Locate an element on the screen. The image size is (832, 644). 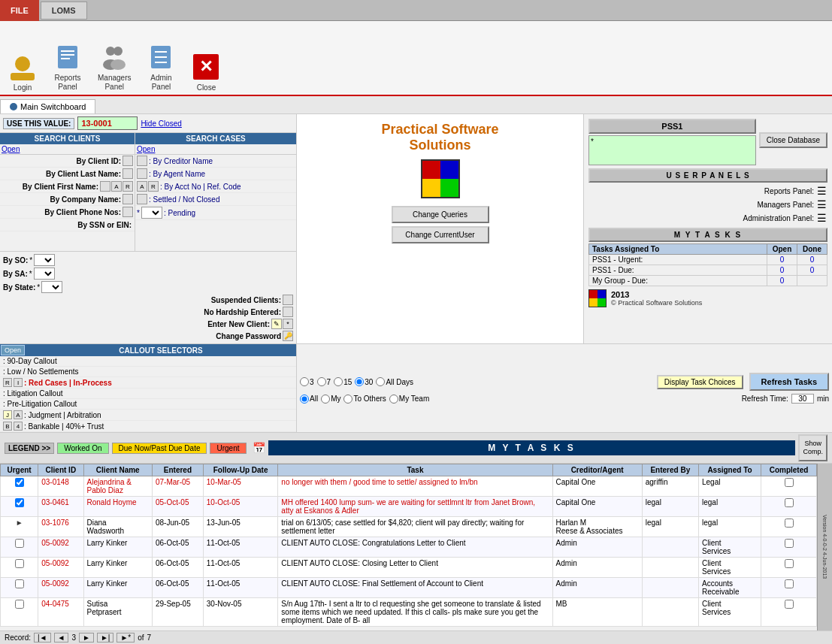
open-callout-btn: Open is located at coordinates (13, 350).